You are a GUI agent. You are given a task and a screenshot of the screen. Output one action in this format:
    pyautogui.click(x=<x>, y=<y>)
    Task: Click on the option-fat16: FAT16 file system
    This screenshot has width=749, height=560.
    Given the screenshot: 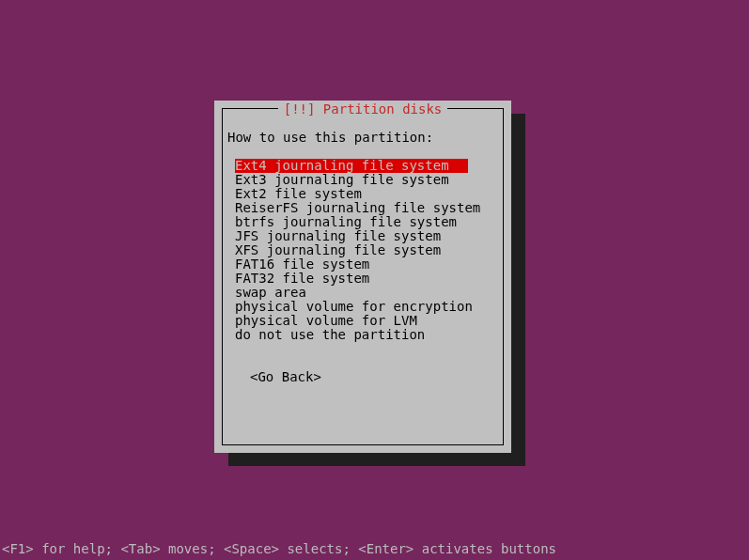 What is the action you would take?
    pyautogui.click(x=303, y=264)
    